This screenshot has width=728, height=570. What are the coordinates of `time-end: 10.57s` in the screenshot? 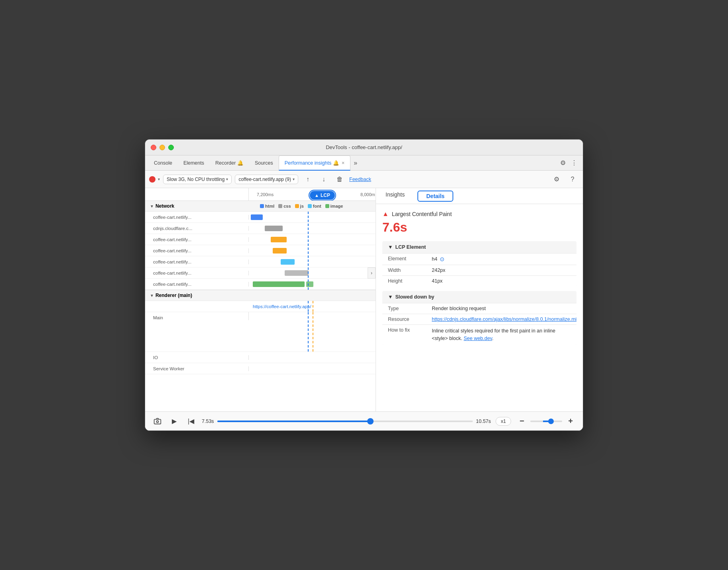 It's located at (484, 421).